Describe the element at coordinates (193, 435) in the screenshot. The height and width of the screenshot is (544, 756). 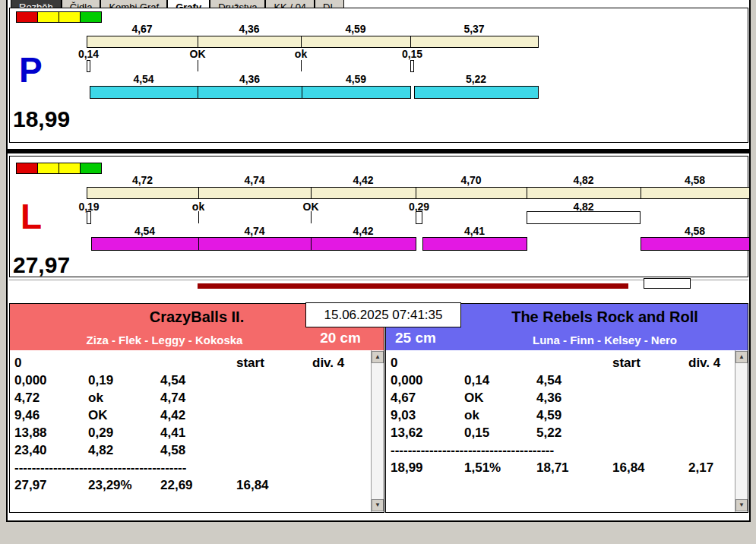
I see `table-row: 13,880,294,41` at that location.